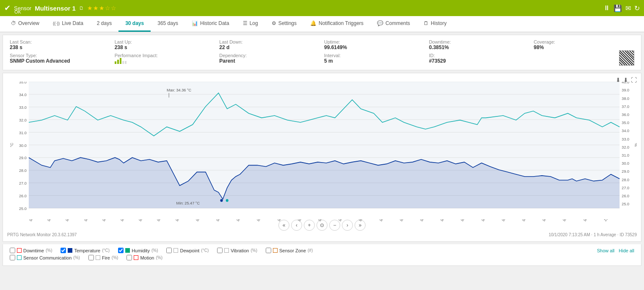  What do you see at coordinates (220, 251) in the screenshot?
I see `vibration-checkbox` at bounding box center [220, 251].